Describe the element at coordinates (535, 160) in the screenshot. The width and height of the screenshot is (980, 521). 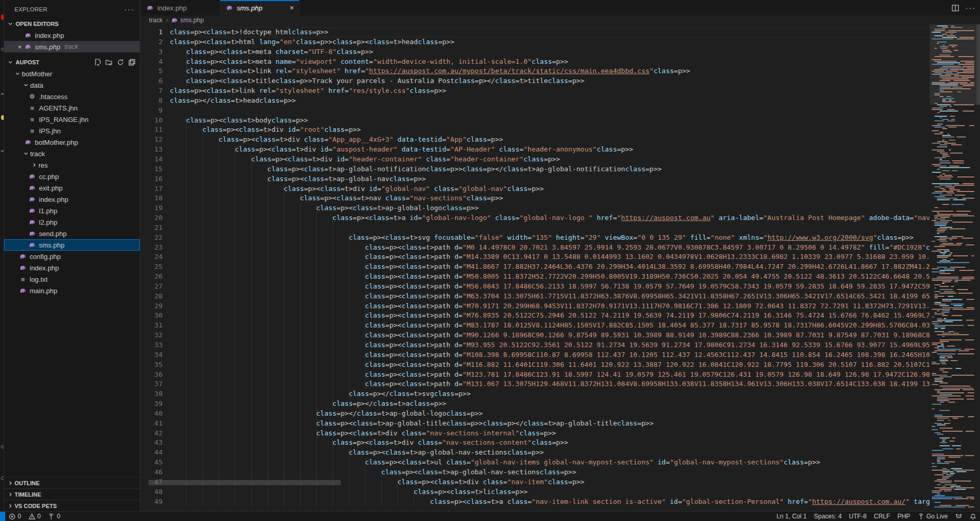
I see `code-line: 14 class=p><class=t>div id="header-conta…` at that location.